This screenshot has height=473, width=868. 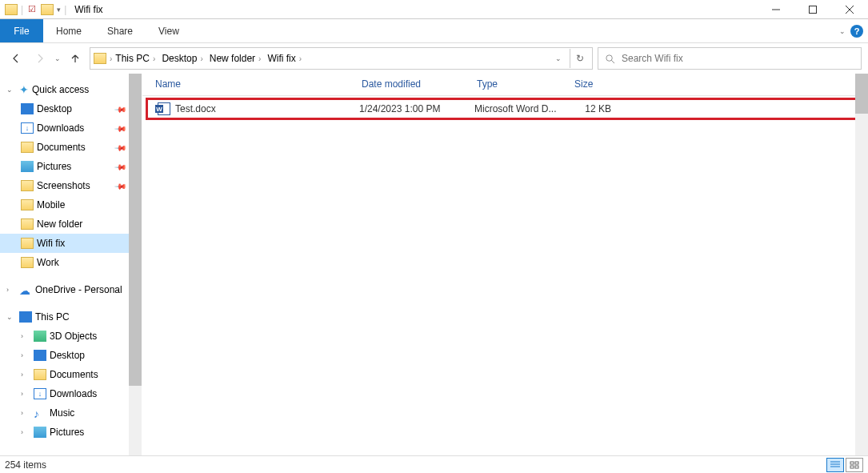 I want to click on quick-access-icon: ✦, so click(x=24, y=90).